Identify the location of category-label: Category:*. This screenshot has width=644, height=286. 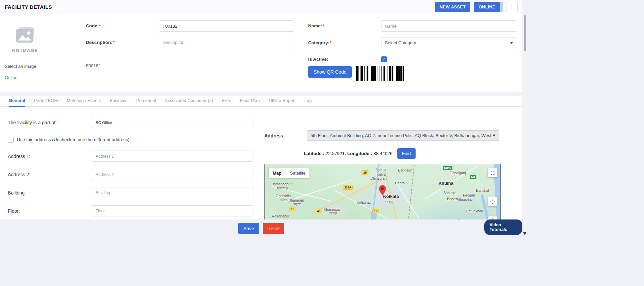
(345, 43).